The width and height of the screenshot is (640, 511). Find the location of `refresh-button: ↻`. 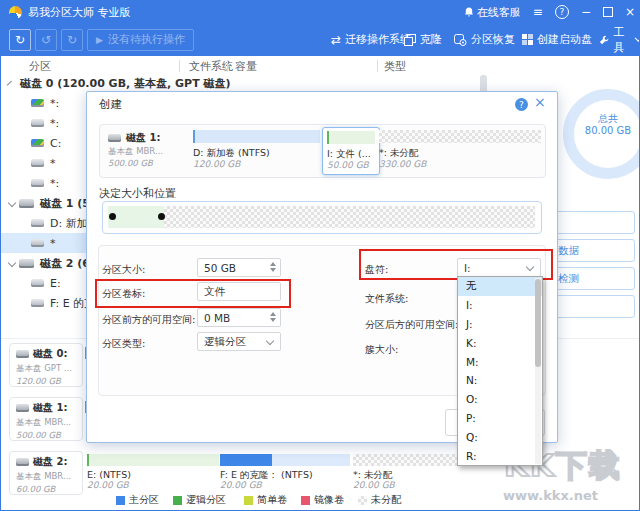

refresh-button: ↻ is located at coordinates (20, 40).